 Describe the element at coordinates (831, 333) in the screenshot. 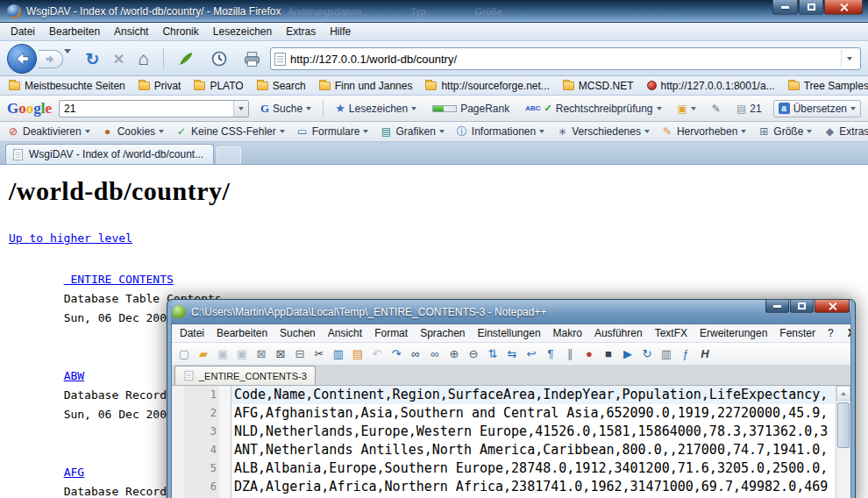

I see `menu-item: ?` at that location.